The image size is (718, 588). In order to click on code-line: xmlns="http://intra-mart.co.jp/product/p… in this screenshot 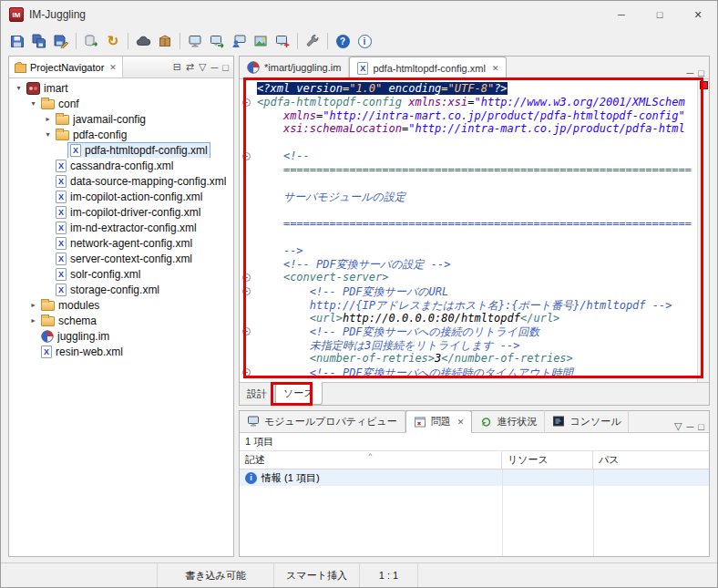, I will do `click(477, 117)`.